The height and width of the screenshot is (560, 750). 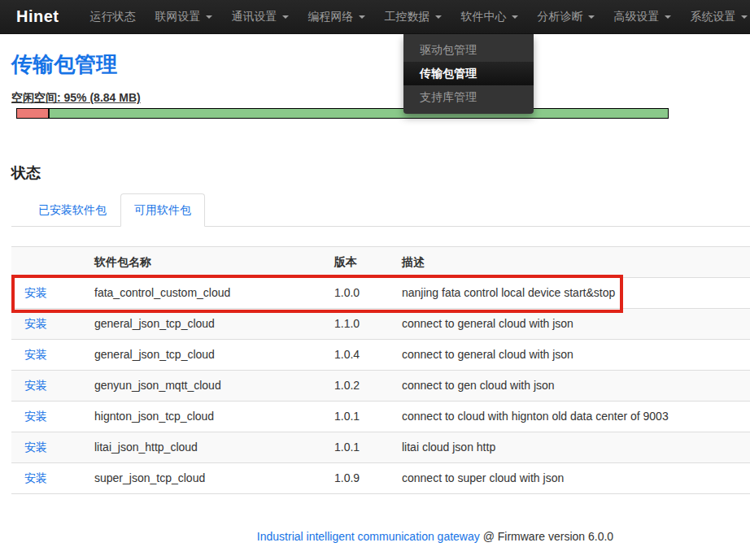 I want to click on nav-item-analysis-diagnosis: 分析诊断, so click(x=566, y=17).